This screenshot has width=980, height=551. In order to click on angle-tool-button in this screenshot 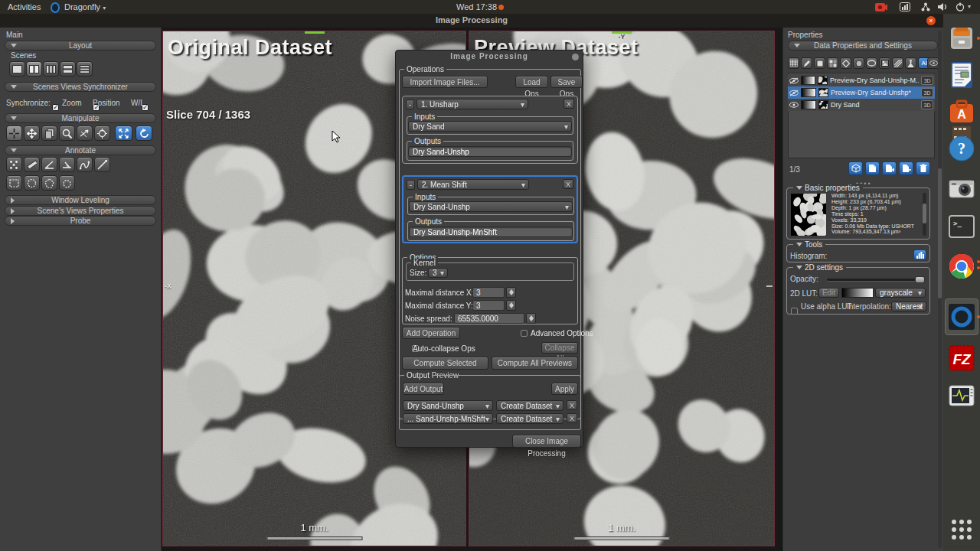, I will do `click(49, 165)`.